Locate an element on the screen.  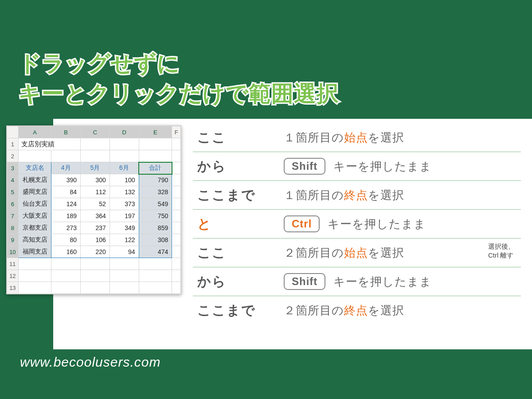
cell-a4: 札幌支店 is located at coordinates (35, 180).